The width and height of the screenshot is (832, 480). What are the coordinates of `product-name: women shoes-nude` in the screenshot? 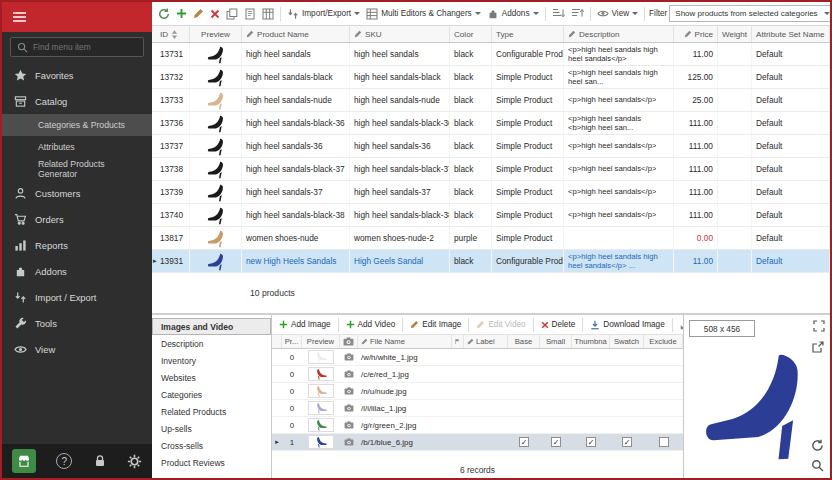 It's located at (296, 238).